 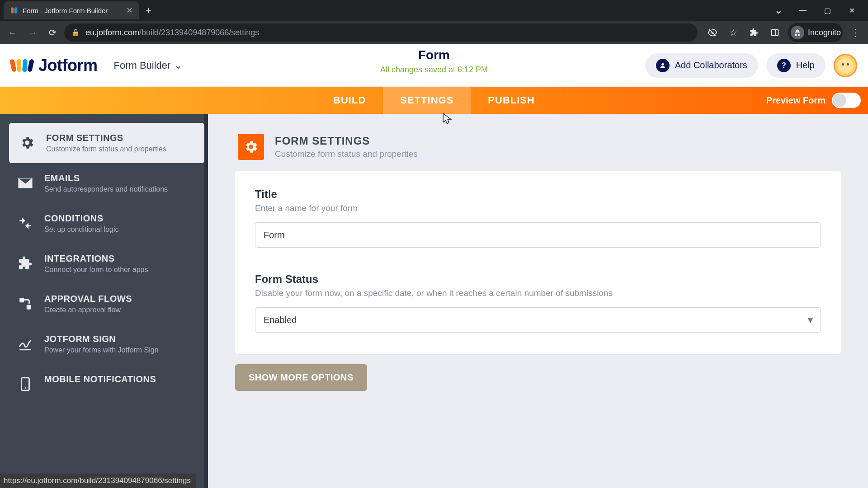 I want to click on show-more-button: SHOW MORE OPTIONS, so click(x=301, y=378).